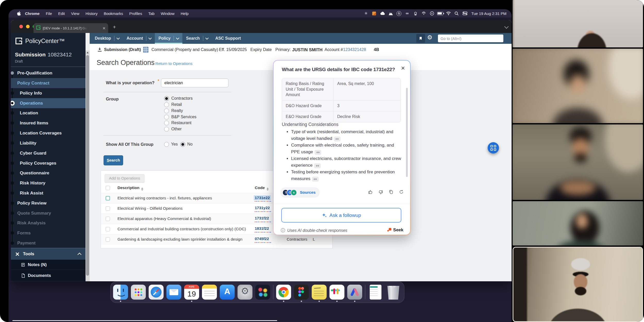  Describe the element at coordinates (366, 13) in the screenshot. I see `keyboard-brightness-icon: ✳` at that location.